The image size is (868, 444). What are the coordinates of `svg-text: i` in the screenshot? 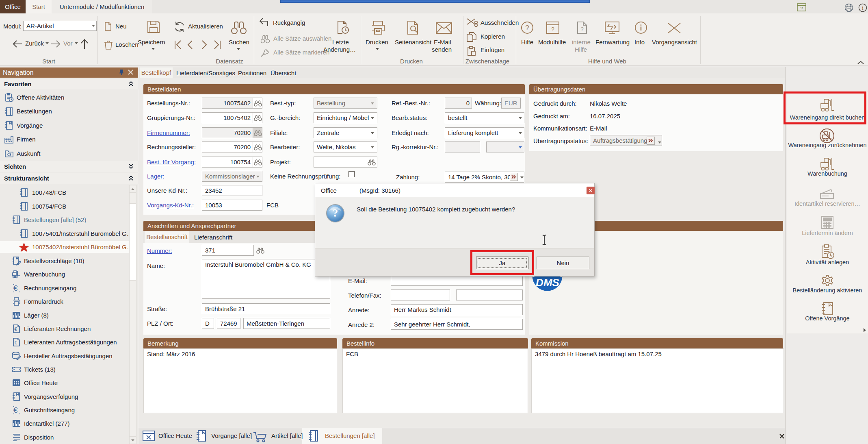 It's located at (863, 8).